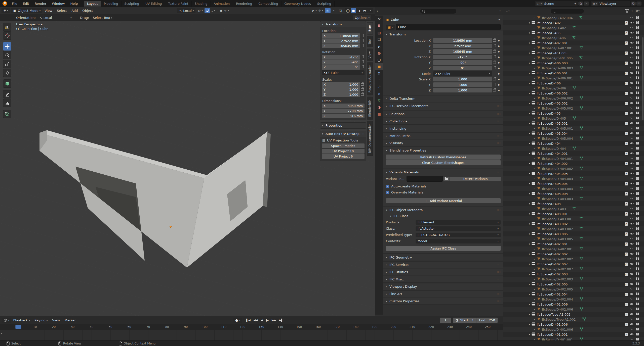  What do you see at coordinates (463, 85) in the screenshot?
I see `value-field: 1.000` at bounding box center [463, 85].